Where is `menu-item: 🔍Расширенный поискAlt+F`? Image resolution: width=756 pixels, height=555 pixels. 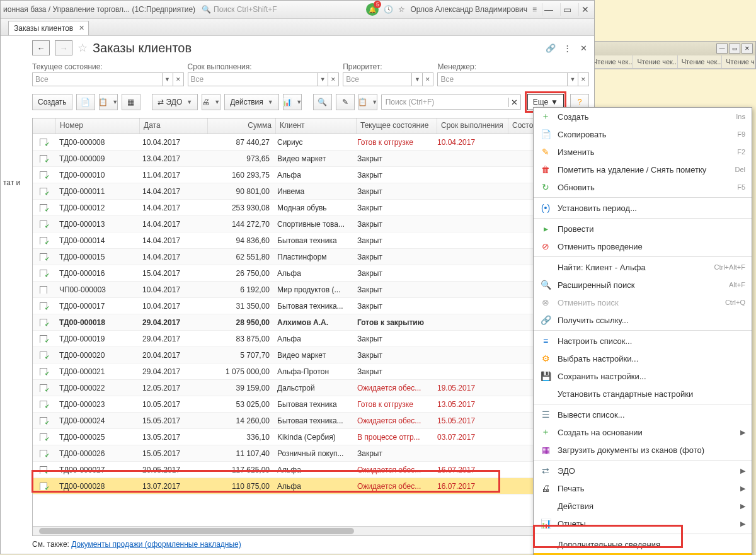 menu-item: 🔍Расширенный поискAlt+F is located at coordinates (643, 285).